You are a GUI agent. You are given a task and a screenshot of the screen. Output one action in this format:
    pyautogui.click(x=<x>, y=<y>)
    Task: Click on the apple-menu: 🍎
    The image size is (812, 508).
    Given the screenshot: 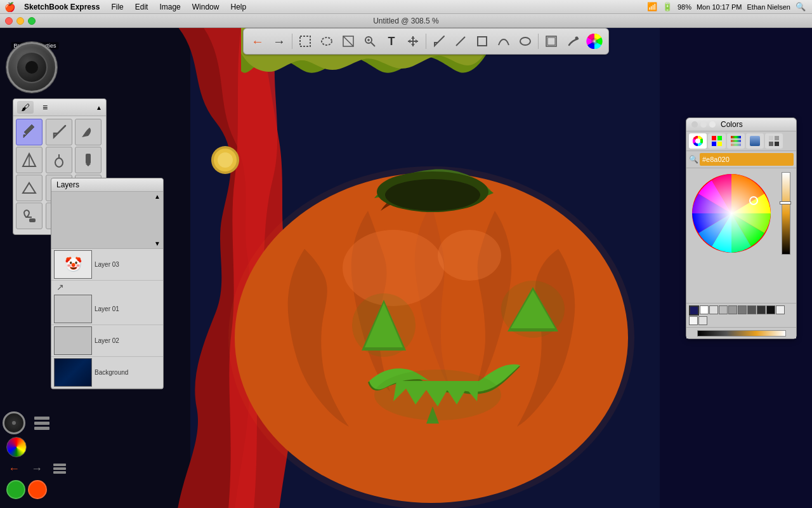 What is the action you would take?
    pyautogui.click(x=10, y=7)
    